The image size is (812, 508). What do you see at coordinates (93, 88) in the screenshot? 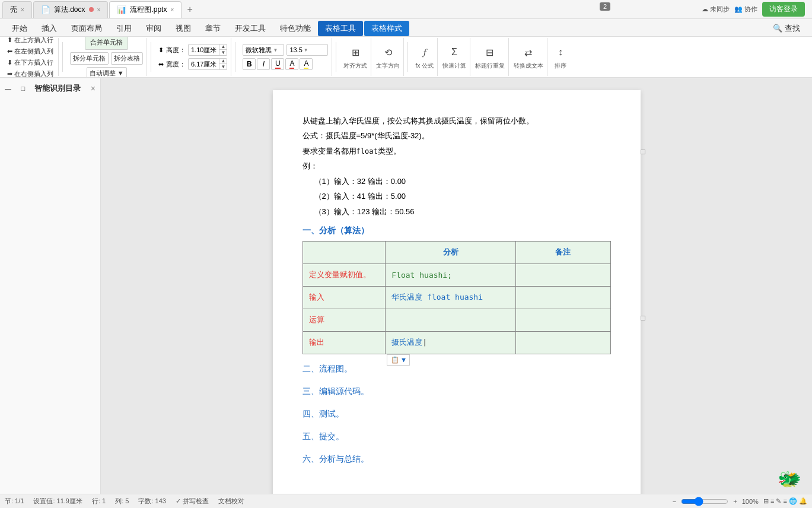
I see `sidebar-close-btn: ×` at bounding box center [93, 88].